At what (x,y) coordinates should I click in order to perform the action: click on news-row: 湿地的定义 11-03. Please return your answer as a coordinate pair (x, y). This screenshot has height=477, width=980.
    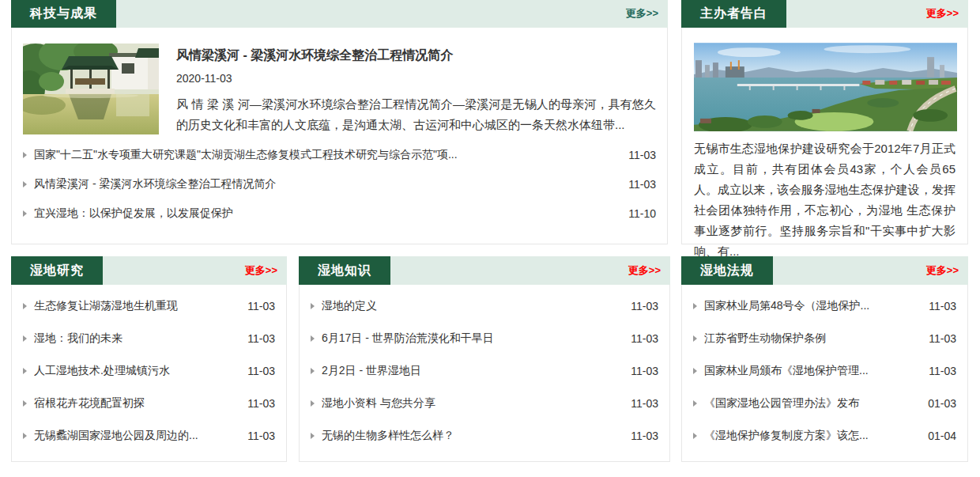
    Looking at the image, I should click on (484, 305).